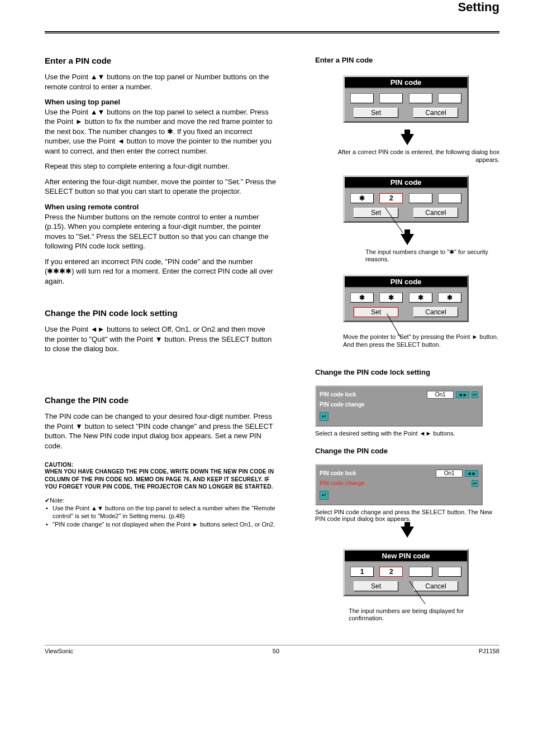 The width and height of the screenshot is (533, 756). What do you see at coordinates (406, 298) in the screenshot?
I see `pin-dialog-3: PIN code ✱ ✱ ✱ ✱ Set Cancel` at bounding box center [406, 298].